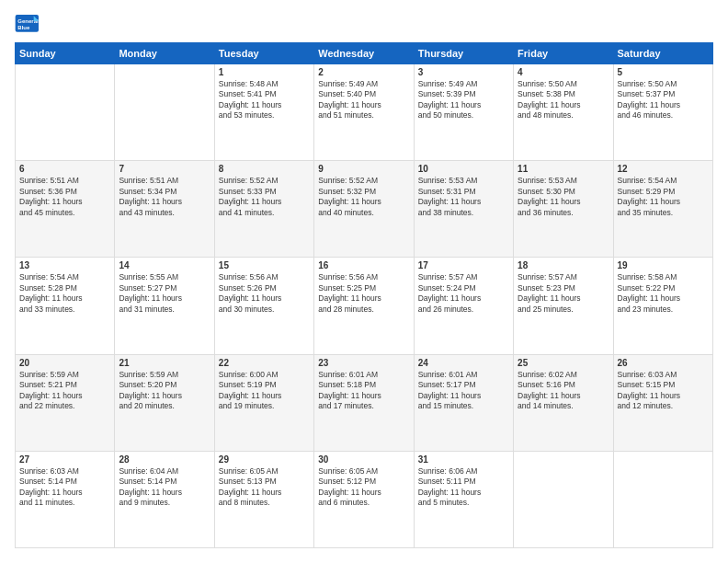  What do you see at coordinates (563, 210) in the screenshot?
I see `calendar-day-cell: 11Sunrise: 5:53 AM Sunset: 5:30 PM Dayli…` at bounding box center [563, 210].